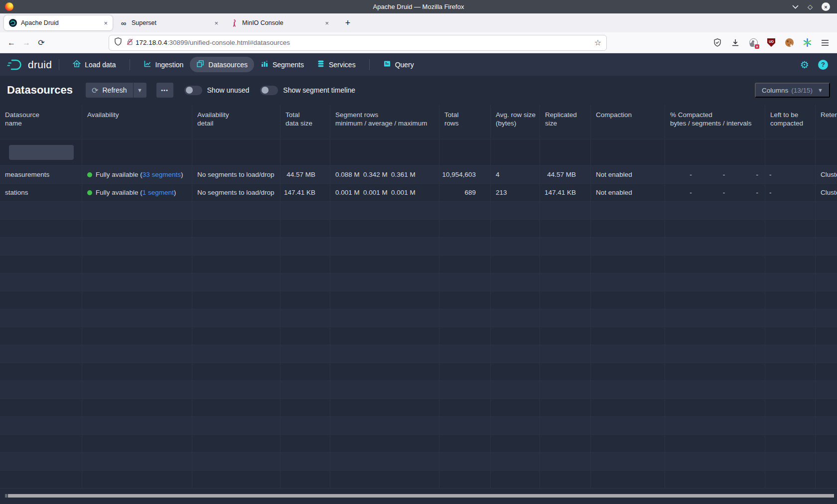 This screenshot has height=504, width=837. I want to click on columns-button: Columns (13/15) ▼, so click(792, 90).